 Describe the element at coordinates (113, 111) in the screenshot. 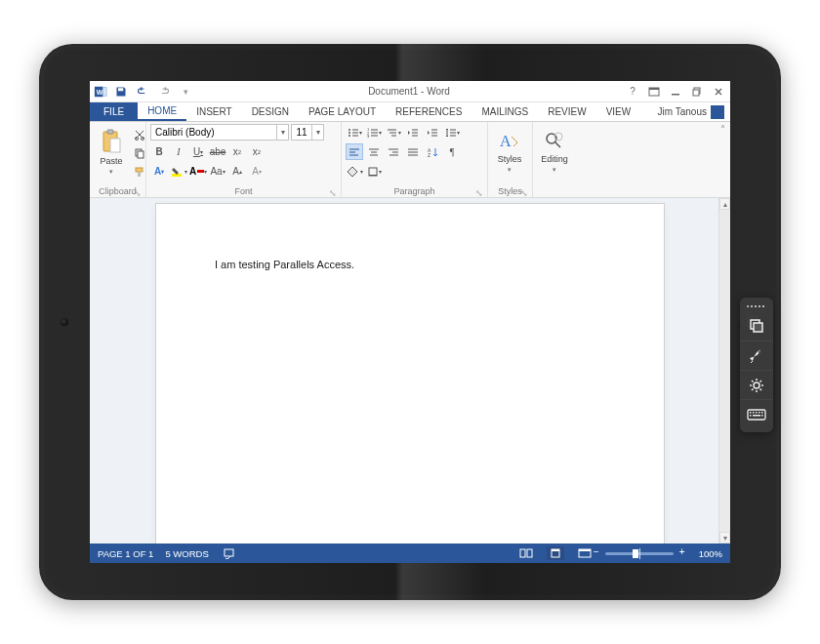

I see `tab-file: FILE` at that location.